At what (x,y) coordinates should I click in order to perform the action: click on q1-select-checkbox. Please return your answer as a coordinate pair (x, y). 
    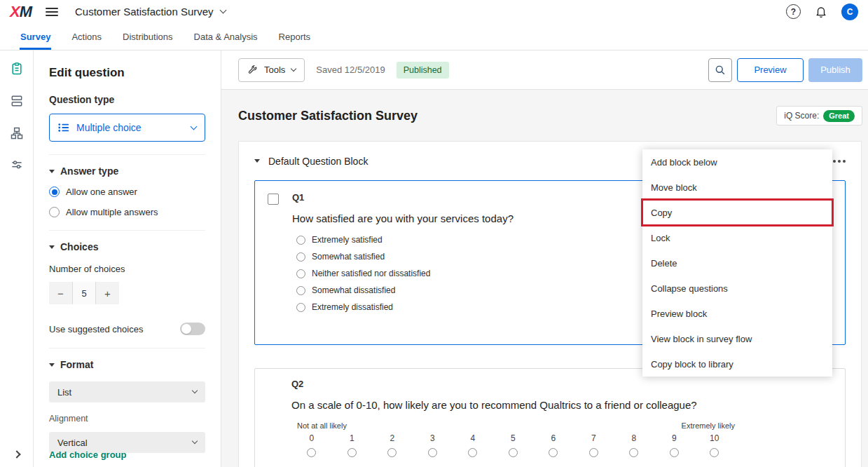
    Looking at the image, I should click on (273, 199).